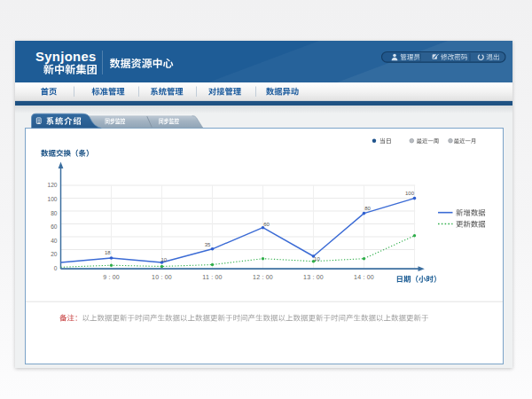 The height and width of the screenshot is (399, 532). What do you see at coordinates (56, 268) in the screenshot?
I see `svg-text: 0` at bounding box center [56, 268].